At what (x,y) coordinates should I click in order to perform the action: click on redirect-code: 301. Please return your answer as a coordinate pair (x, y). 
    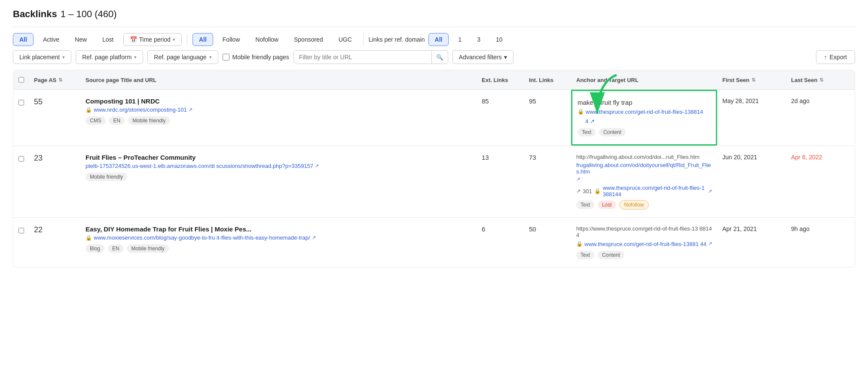
    Looking at the image, I should click on (587, 191).